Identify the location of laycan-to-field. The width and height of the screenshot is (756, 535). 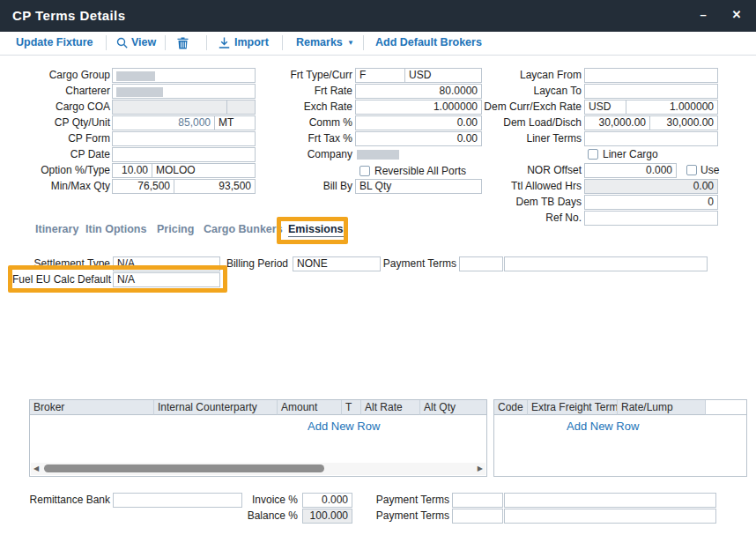
(651, 92).